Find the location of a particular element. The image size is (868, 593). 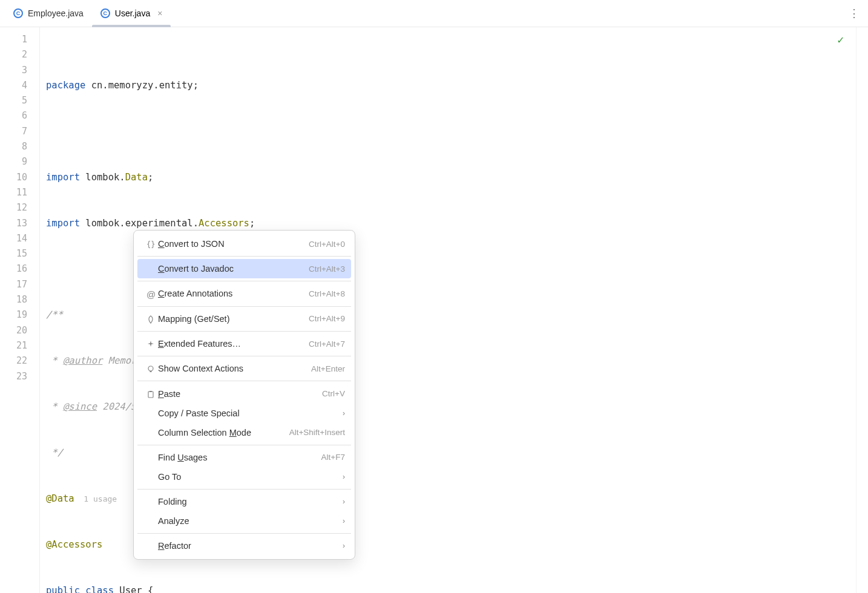

menu-item-paste: PasteCtrl+V is located at coordinates (245, 393).